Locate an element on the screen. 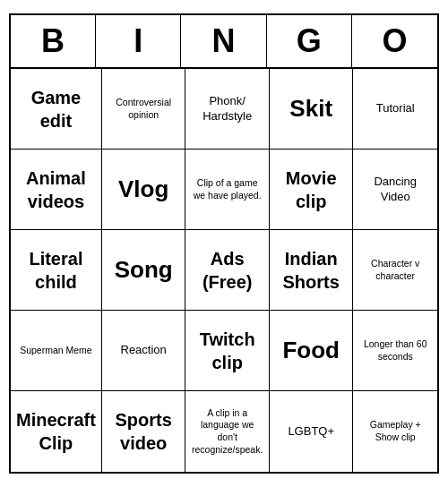  bingo-cell: A clip in a language we don't recognize/… is located at coordinates (228, 431).